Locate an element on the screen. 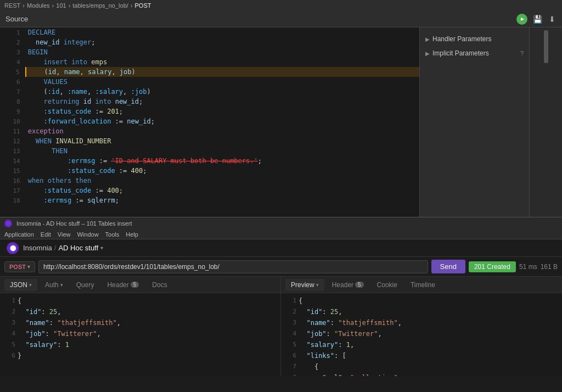 The image size is (562, 392). source-controls: 💾 ⬇ is located at coordinates (537, 19).